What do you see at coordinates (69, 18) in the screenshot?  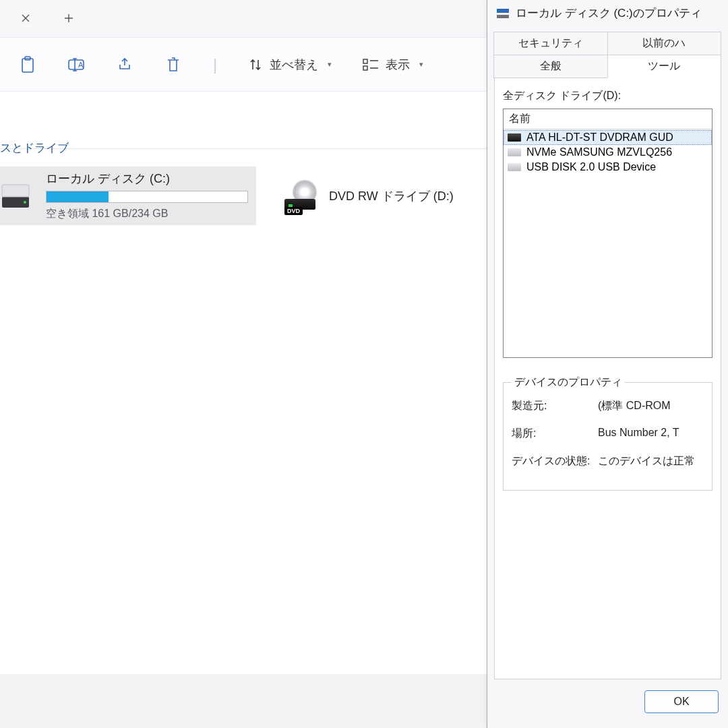 I see `new-tab-button` at bounding box center [69, 18].